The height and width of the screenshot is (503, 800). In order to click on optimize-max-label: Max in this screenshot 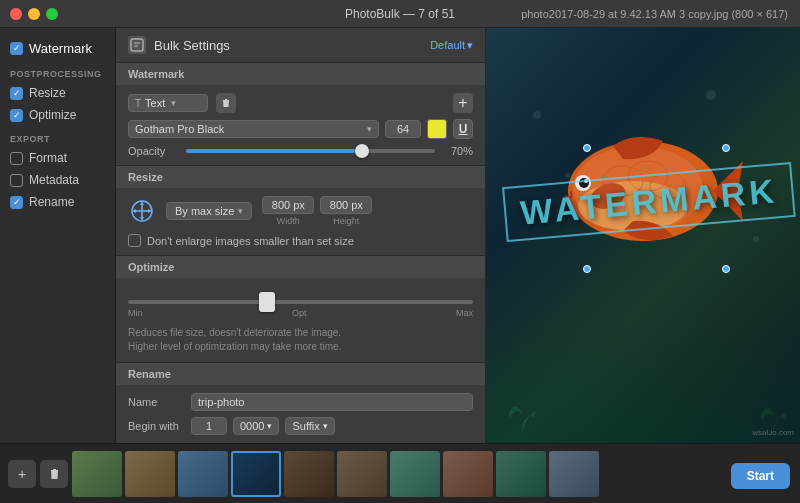, I will do `click(464, 313)`.